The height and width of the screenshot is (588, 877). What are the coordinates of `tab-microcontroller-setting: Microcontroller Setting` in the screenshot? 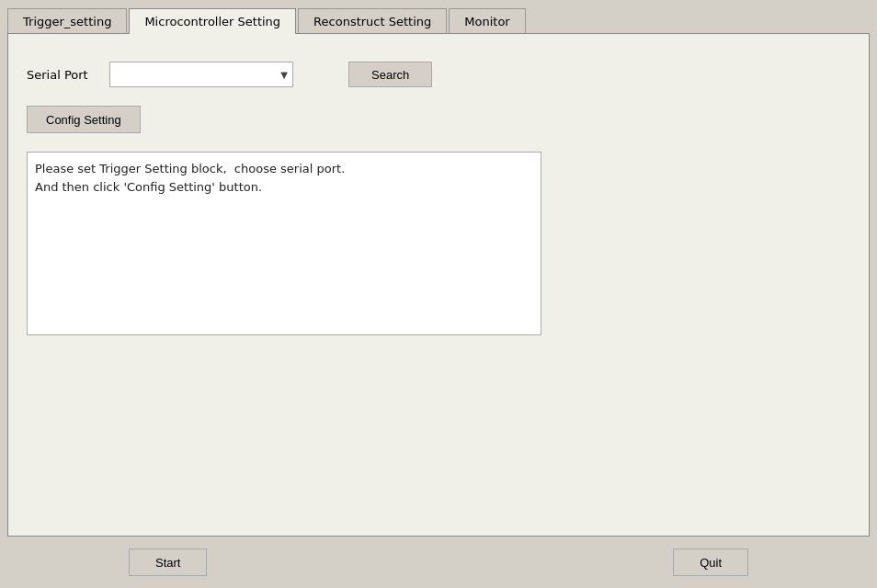 It's located at (212, 21).